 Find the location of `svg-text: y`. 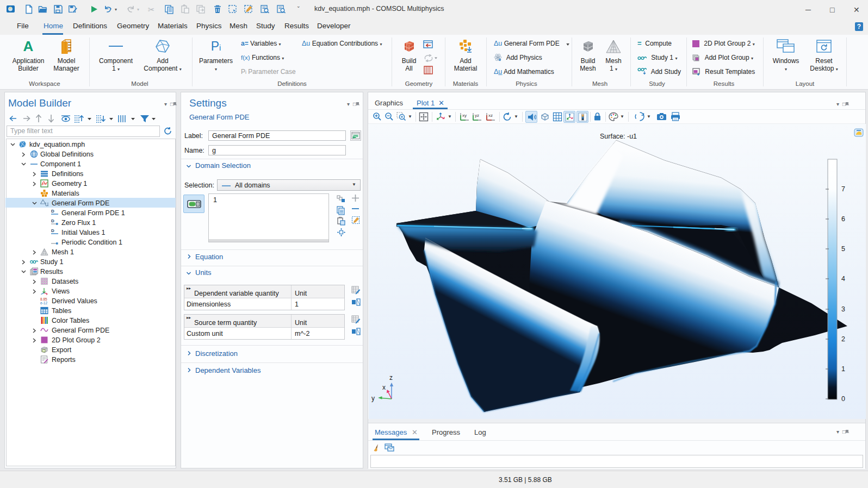

svg-text: y is located at coordinates (373, 398).